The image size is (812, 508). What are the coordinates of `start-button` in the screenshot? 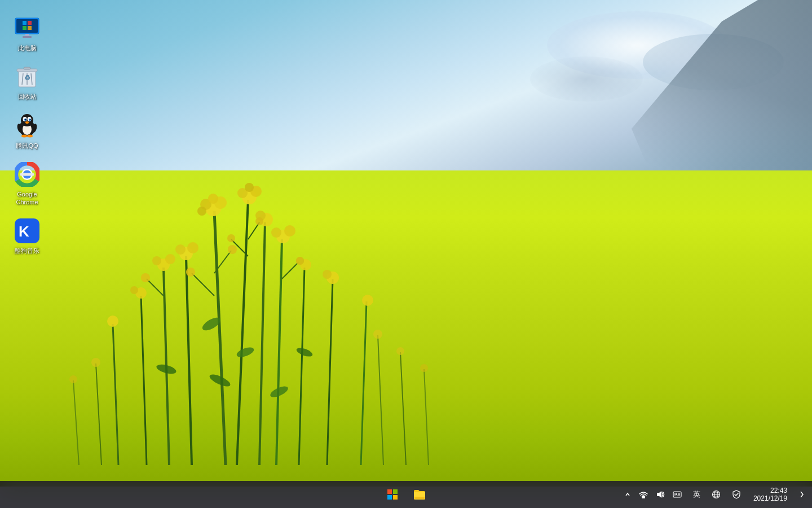 It's located at (392, 494).